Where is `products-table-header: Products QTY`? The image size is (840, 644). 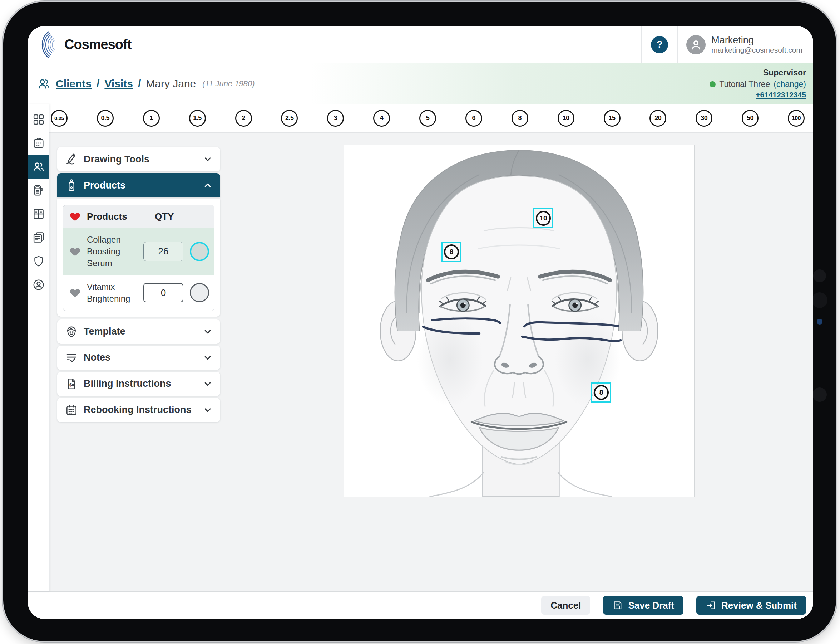 products-table-header: Products QTY is located at coordinates (139, 217).